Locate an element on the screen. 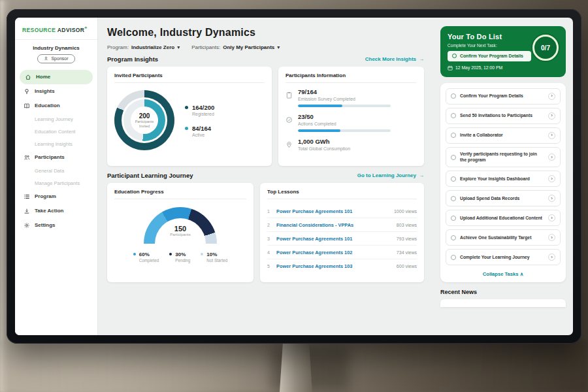 This screenshot has height=392, width=588. task-row-upload-spend-data: Upload Spend Data Records › is located at coordinates (503, 199).